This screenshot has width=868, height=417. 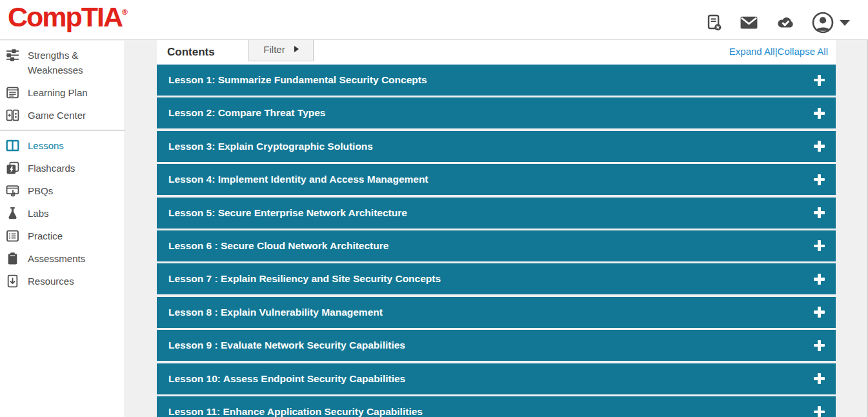 What do you see at coordinates (831, 23) in the screenshot?
I see `account-menu-button` at bounding box center [831, 23].